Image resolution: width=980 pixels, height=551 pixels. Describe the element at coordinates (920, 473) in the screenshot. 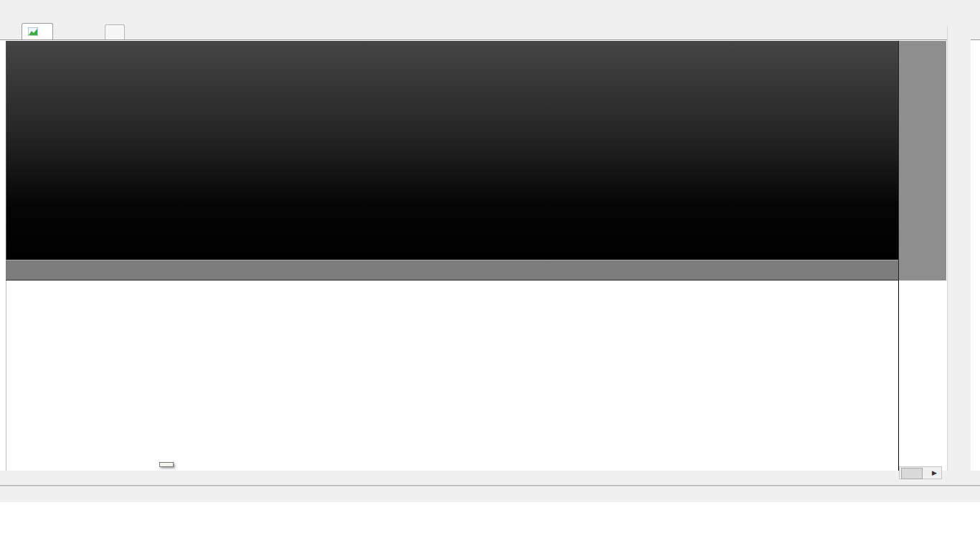

I see `horizontal-scrollbar: ▶` at that location.